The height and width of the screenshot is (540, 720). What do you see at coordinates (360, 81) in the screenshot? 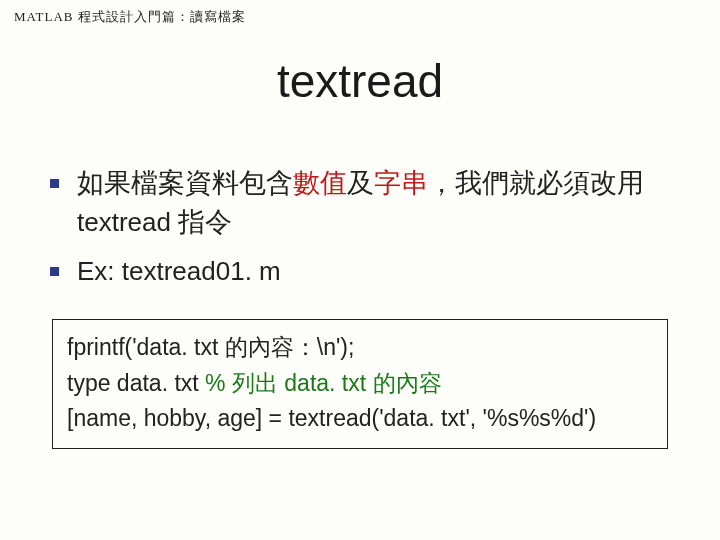
I see `slide-title: textread` at bounding box center [360, 81].